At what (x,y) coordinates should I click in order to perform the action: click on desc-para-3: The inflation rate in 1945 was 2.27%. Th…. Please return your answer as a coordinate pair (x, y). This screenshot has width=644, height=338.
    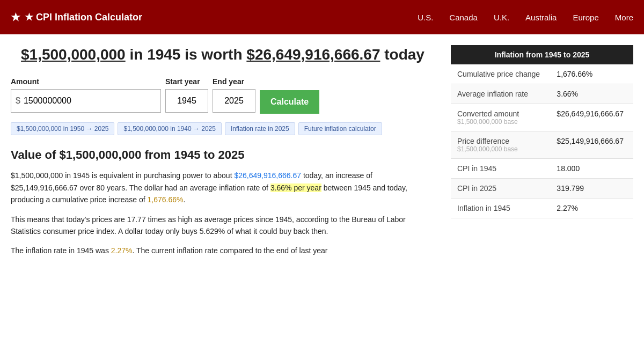
    Looking at the image, I should click on (223, 251).